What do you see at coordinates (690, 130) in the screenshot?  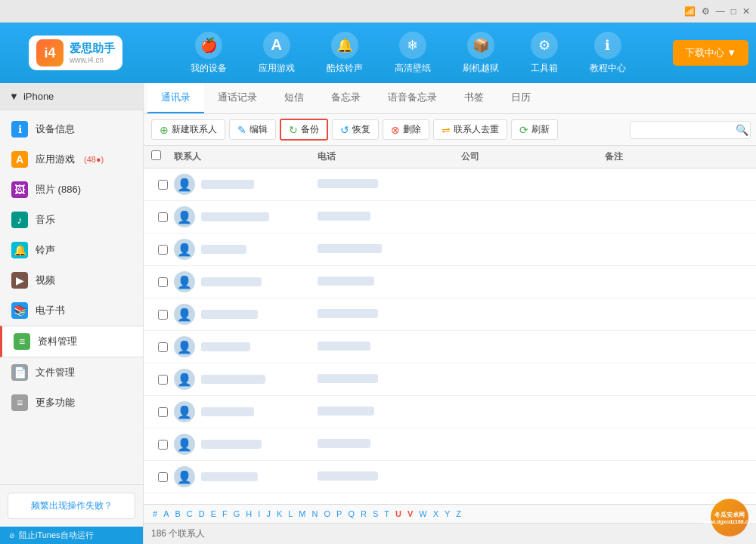 I see `search-input` at bounding box center [690, 130].